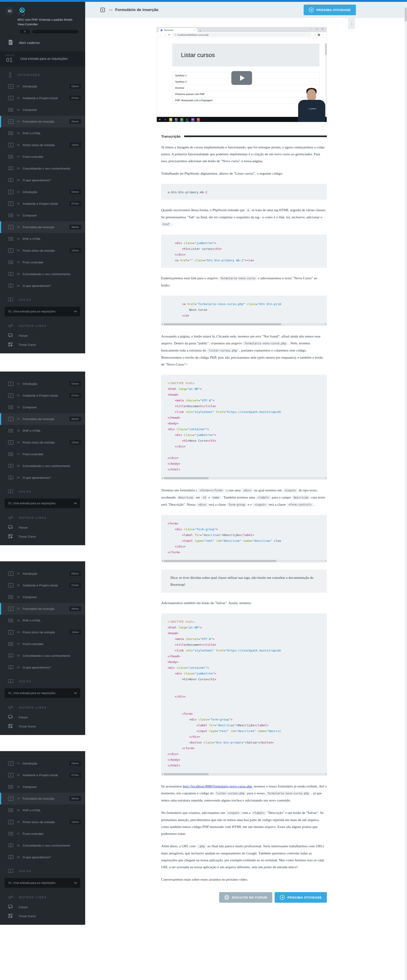  I want to click on transcript-link: http://localhost:8080/formulario-novo-cu…, so click(217, 786).